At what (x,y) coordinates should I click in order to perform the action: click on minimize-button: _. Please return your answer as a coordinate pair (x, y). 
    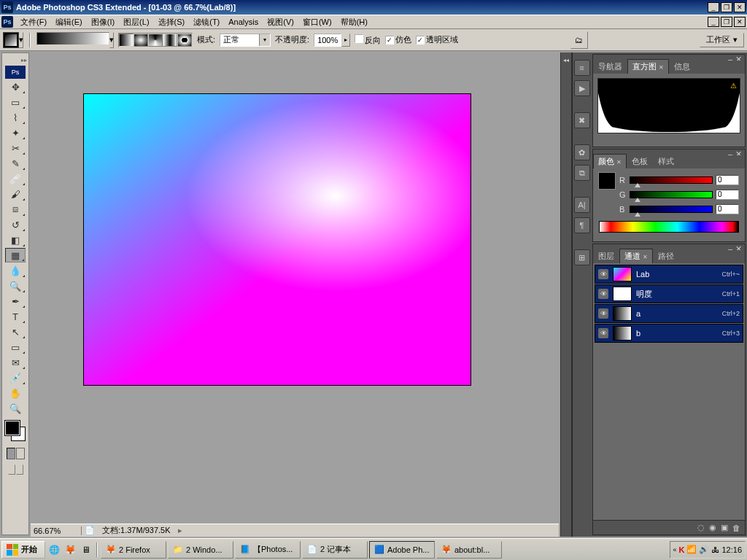
    Looking at the image, I should click on (713, 7).